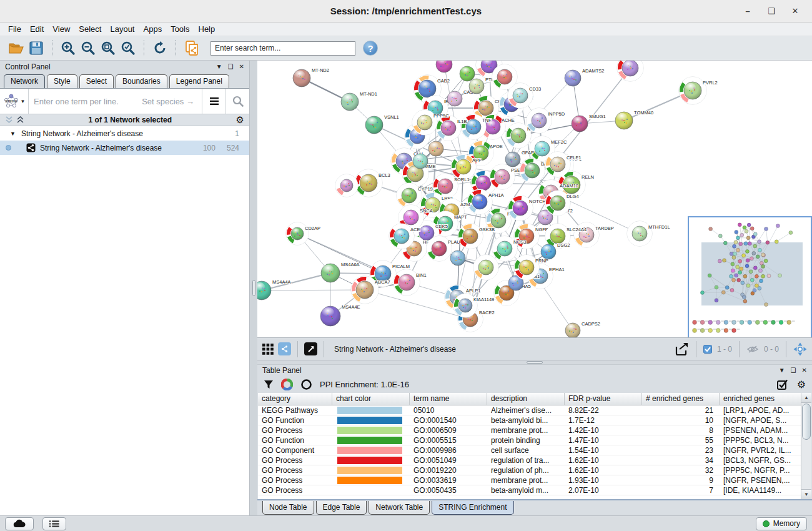  What do you see at coordinates (708, 349) in the screenshot?
I see `selected-checkbox-icon` at bounding box center [708, 349].